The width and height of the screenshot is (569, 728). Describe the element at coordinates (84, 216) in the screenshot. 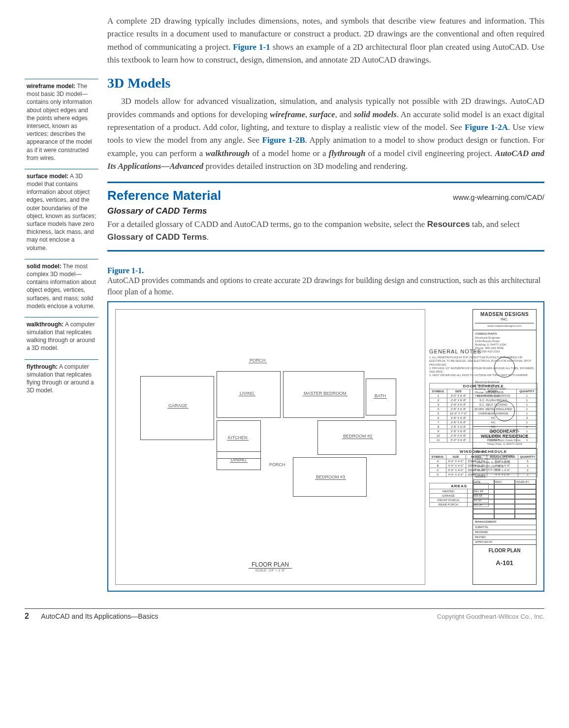

I see `def-italic: surfaces` at that location.